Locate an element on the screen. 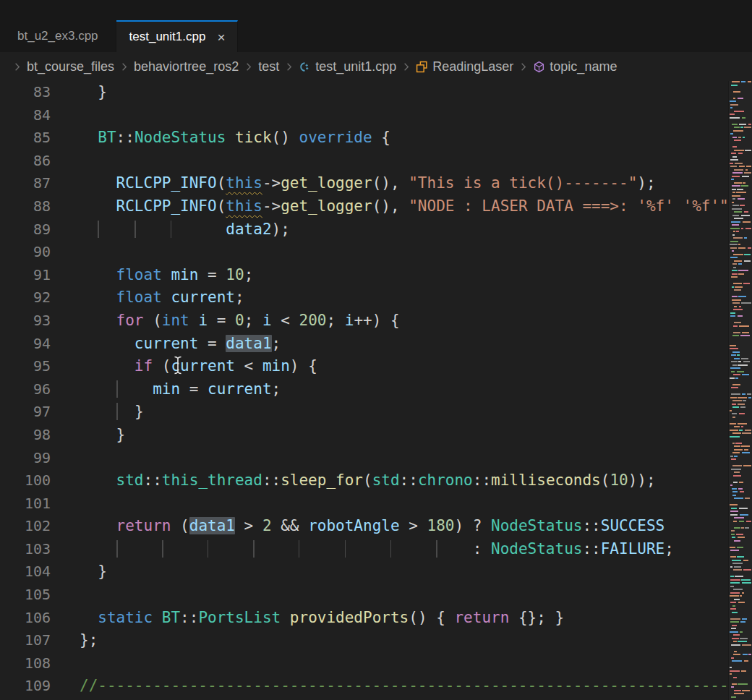  breadcrumb-item-class: ReadingLaser is located at coordinates (464, 67).